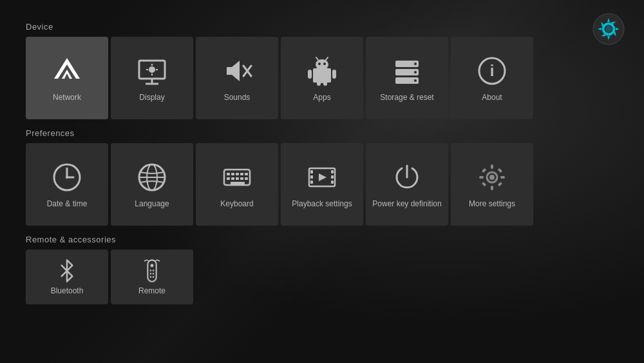  Describe the element at coordinates (322, 240) in the screenshot. I see `remote-section-label: Remote & accessories` at that location.